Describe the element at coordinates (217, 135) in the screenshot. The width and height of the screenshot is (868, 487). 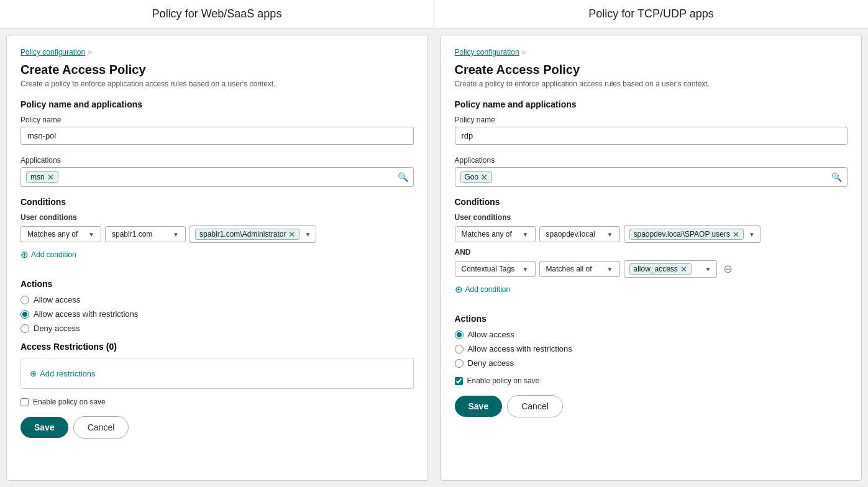
I see `left-policy-name-input` at that location.